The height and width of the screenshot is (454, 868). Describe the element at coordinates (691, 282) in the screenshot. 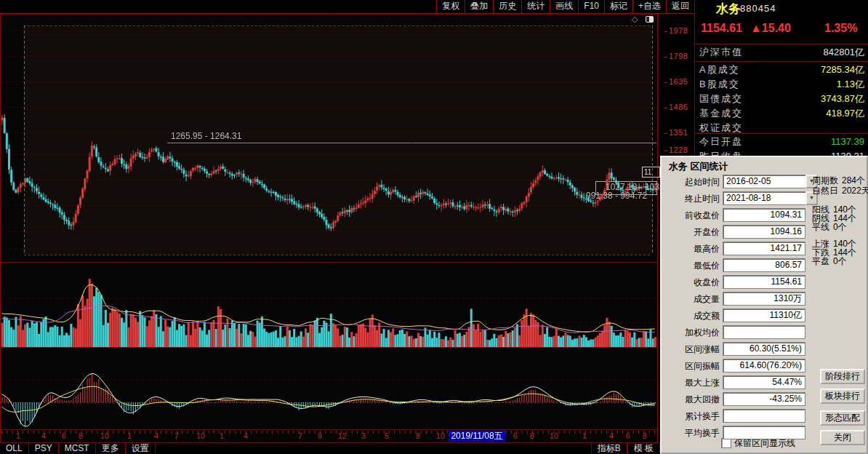

I see `field-label-收盘价: 收盘价` at that location.